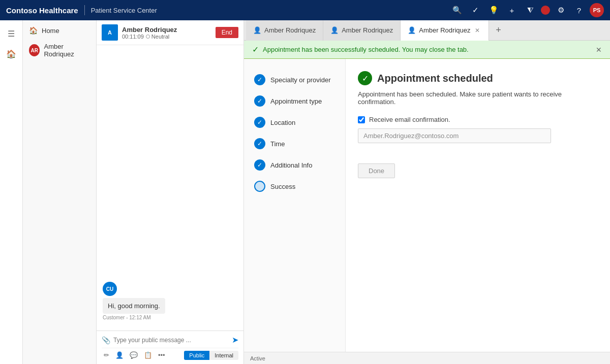  What do you see at coordinates (301, 80) in the screenshot?
I see `step-specialty-label: Specialty or provider` at bounding box center [301, 80].